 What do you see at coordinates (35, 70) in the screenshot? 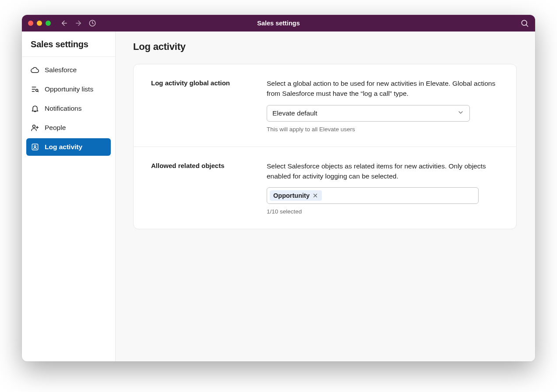
I see `cloud-icon` at bounding box center [35, 70].